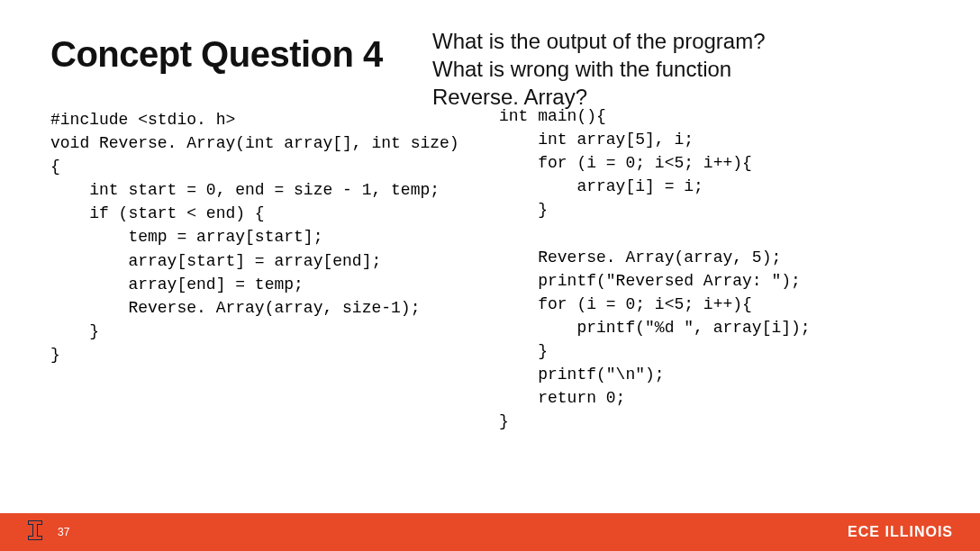  I want to click on question-line-2: What is wrong with the function, so click(694, 68).